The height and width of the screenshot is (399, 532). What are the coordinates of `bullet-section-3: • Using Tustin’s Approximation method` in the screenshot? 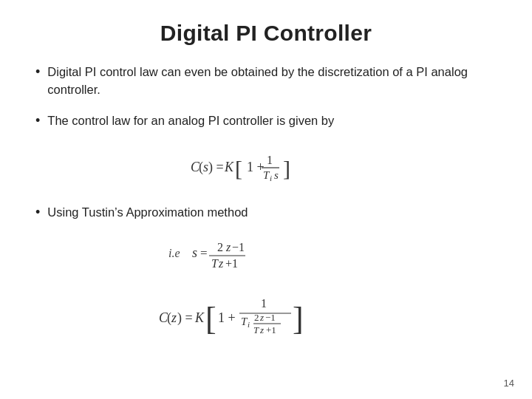 It's located at (266, 213).